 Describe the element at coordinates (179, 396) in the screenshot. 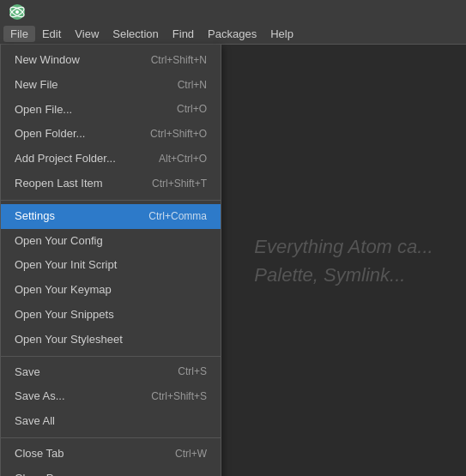

I see `menu-item-shortcut-save-as: Ctrl+Shift+S` at that location.